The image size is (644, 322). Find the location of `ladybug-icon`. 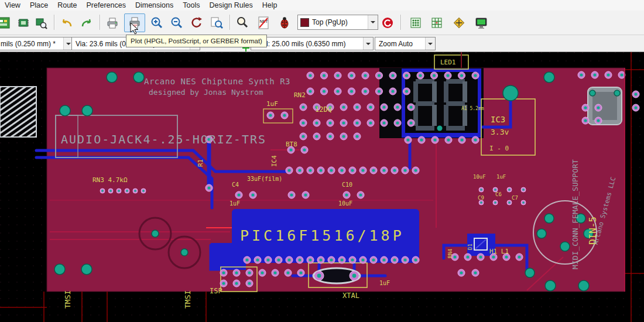

ladybug-icon is located at coordinates (285, 23).